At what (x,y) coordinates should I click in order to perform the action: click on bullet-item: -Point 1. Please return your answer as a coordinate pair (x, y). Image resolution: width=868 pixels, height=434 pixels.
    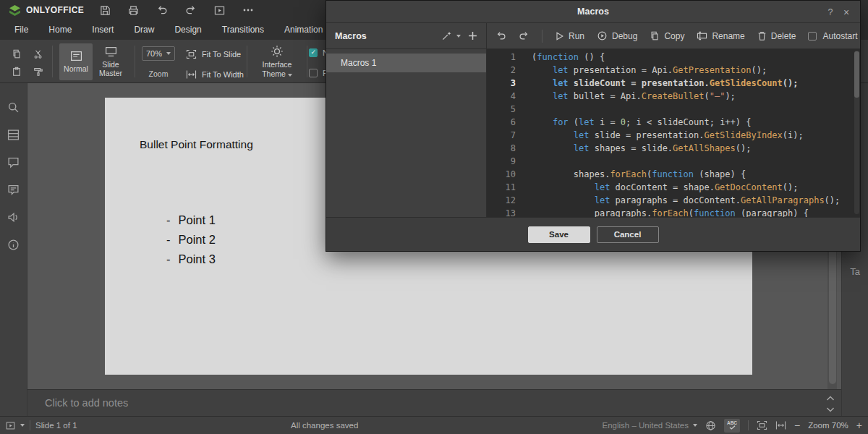
    Looking at the image, I should click on (191, 220).